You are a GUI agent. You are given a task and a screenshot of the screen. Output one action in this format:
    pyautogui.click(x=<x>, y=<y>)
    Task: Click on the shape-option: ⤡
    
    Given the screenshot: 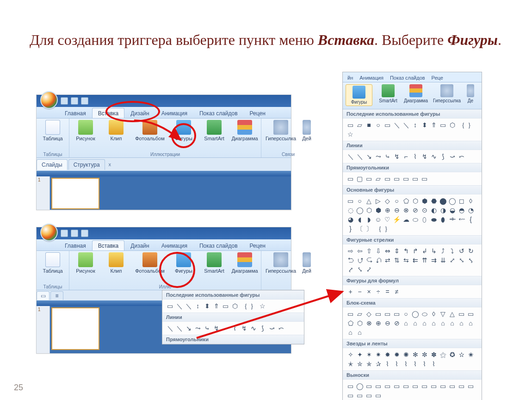 What is the action you would take?
    pyautogui.click(x=462, y=260)
    